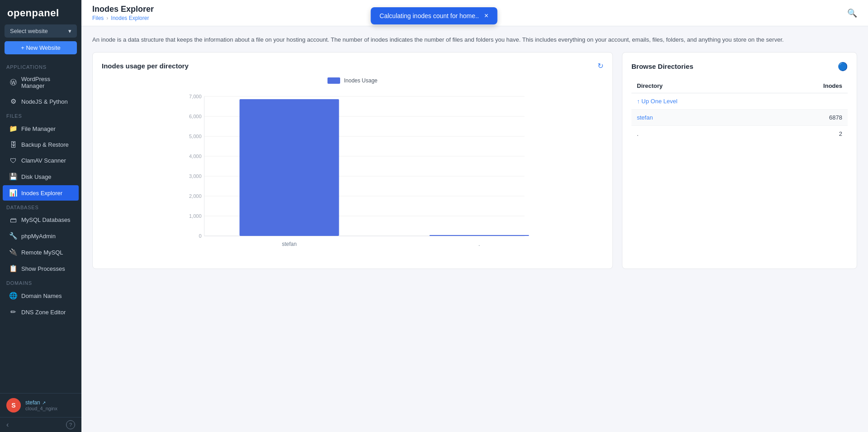  What do you see at coordinates (98, 18) in the screenshot?
I see `breadcrumb-parent: Files` at bounding box center [98, 18].